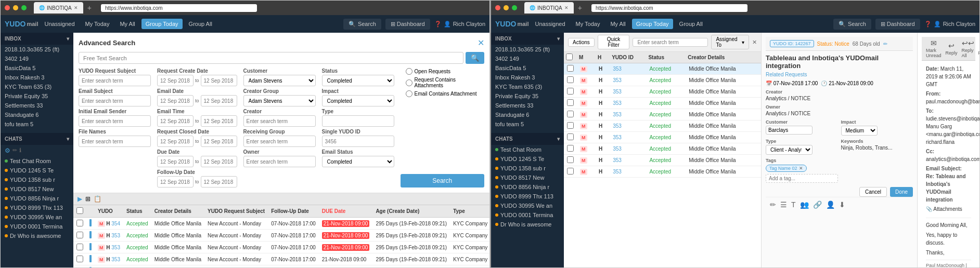  I want to click on due-date-to, so click(219, 162).